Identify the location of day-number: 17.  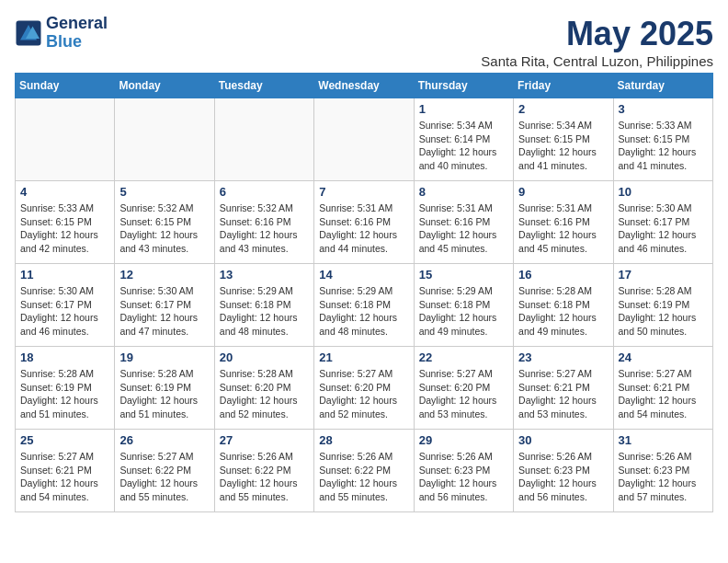
(664, 274).